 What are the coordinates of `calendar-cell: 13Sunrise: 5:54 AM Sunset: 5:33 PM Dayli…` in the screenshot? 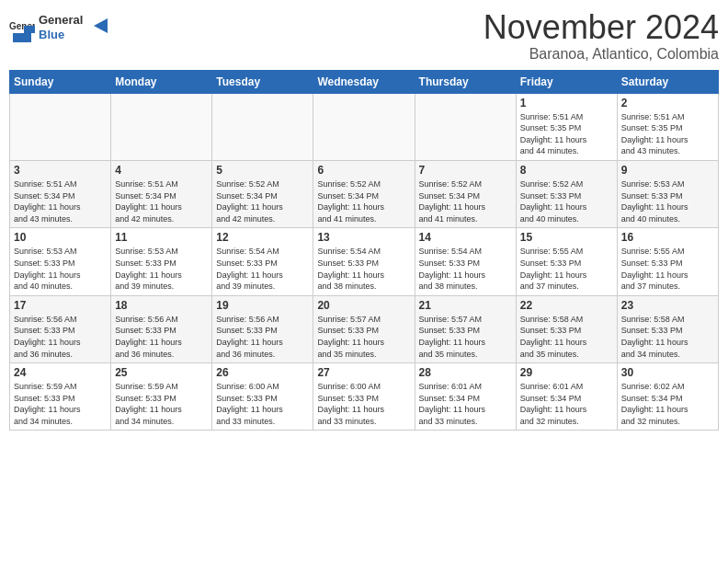 It's located at (364, 261).